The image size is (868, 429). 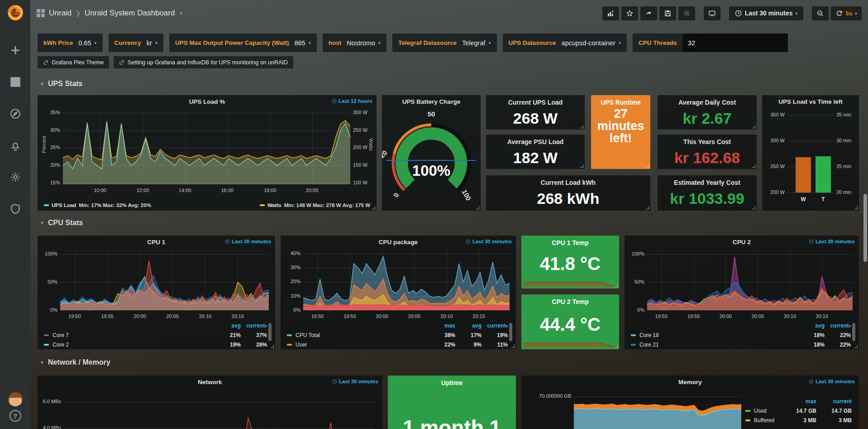 I want to click on y-axis-tick: 40%, so click(x=296, y=253).